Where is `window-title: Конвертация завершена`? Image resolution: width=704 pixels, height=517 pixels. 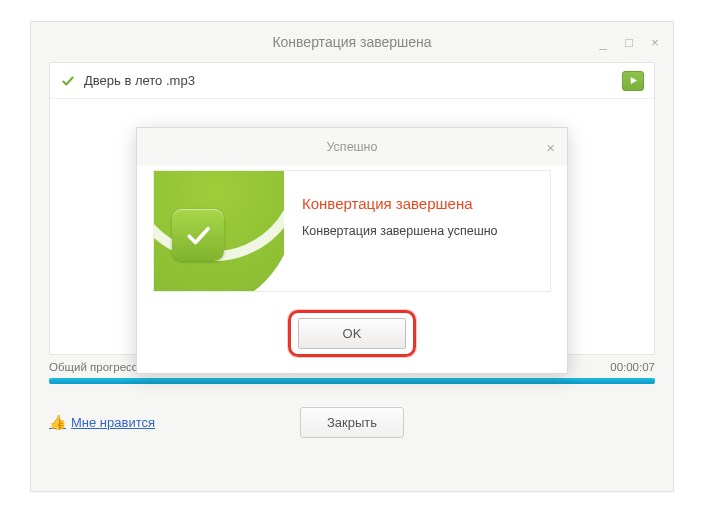 window-title: Конвертация завершена is located at coordinates (352, 42).